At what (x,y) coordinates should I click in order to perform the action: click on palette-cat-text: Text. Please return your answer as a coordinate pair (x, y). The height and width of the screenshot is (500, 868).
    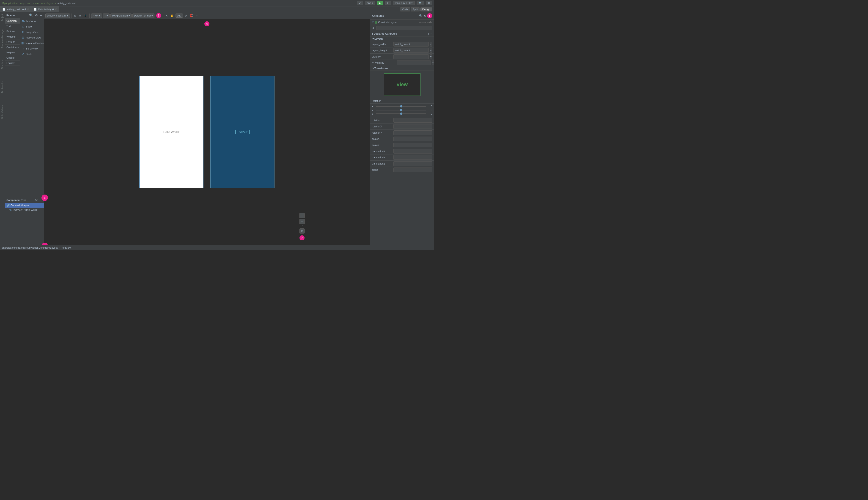
    Looking at the image, I should click on (12, 26).